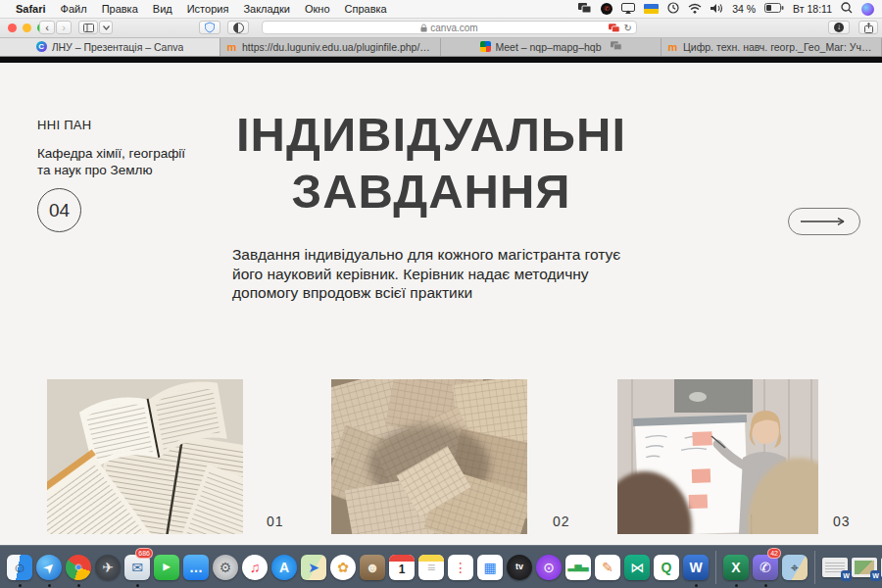  I want to click on page-top-black-strip, so click(441, 59).